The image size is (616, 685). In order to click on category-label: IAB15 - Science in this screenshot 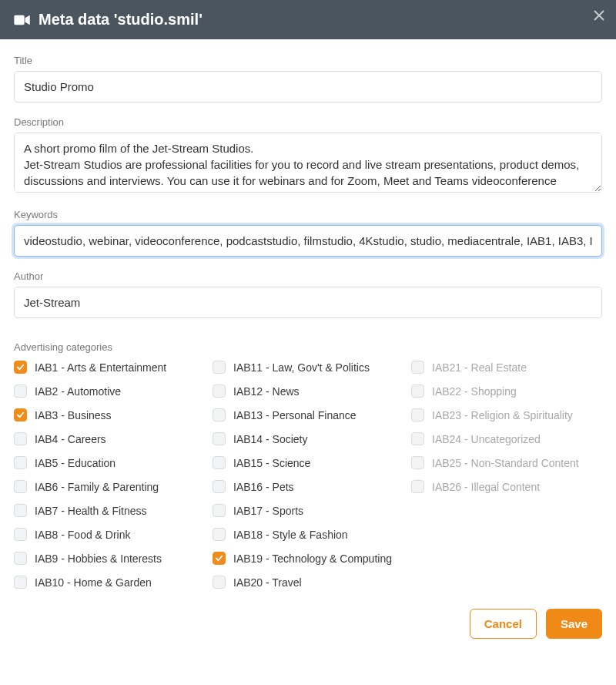, I will do `click(272, 463)`.